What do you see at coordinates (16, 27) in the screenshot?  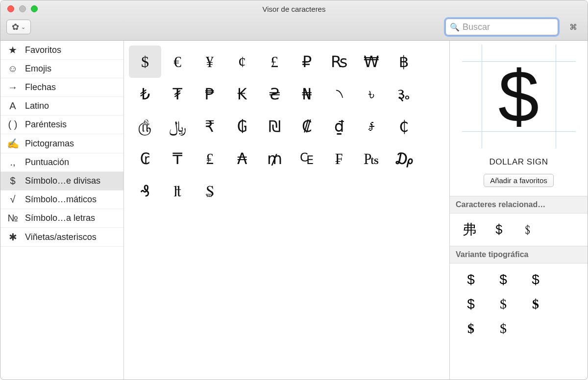 I see `gear-icon: ✿` at bounding box center [16, 27].